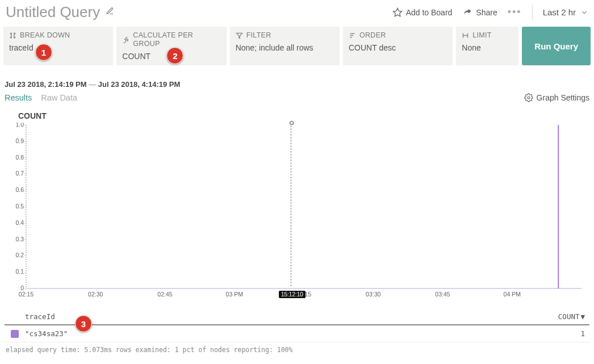  I want to click on query-stats-footer: elapsed query time: 5.073ms rows examine…, so click(297, 348).